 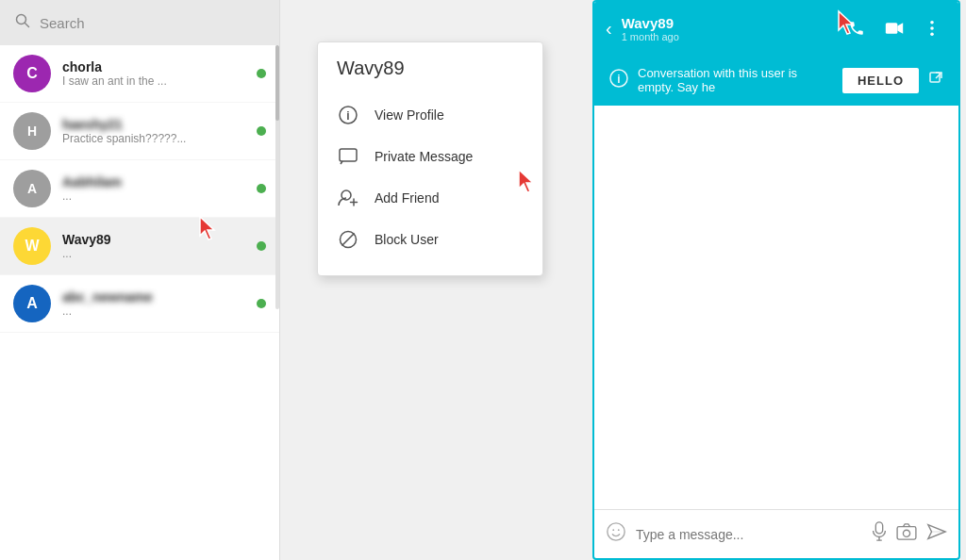 I want to click on search-label: Search, so click(x=62, y=23).